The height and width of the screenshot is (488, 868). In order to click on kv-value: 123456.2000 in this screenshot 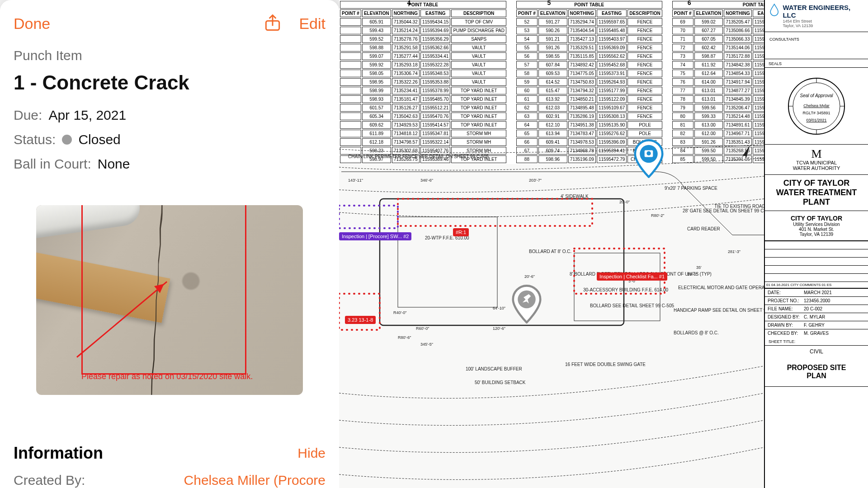, I will do `click(817, 301)`.